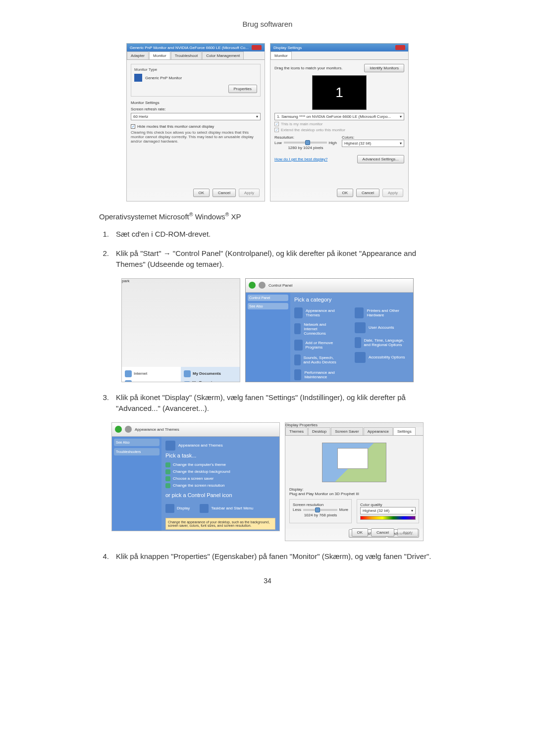  I want to click on tab-settings: Settings, so click(404, 431).